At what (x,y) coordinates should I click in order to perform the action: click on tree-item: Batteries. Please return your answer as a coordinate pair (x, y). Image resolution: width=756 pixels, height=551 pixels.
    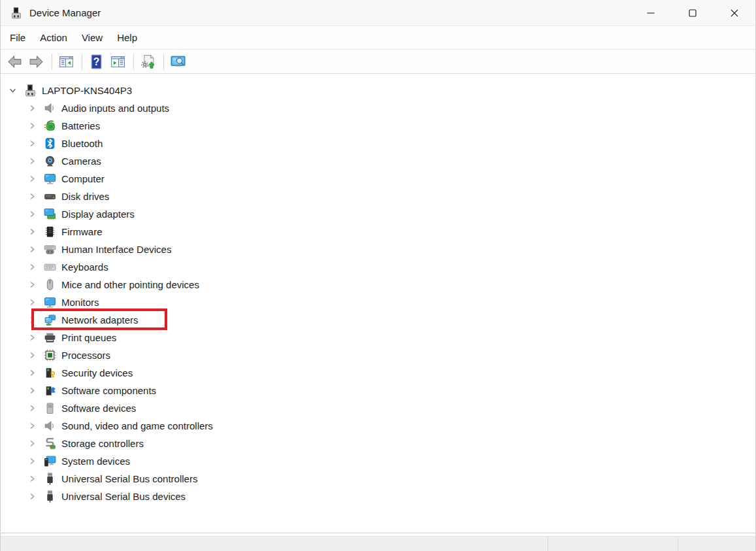
    Looking at the image, I should click on (378, 125).